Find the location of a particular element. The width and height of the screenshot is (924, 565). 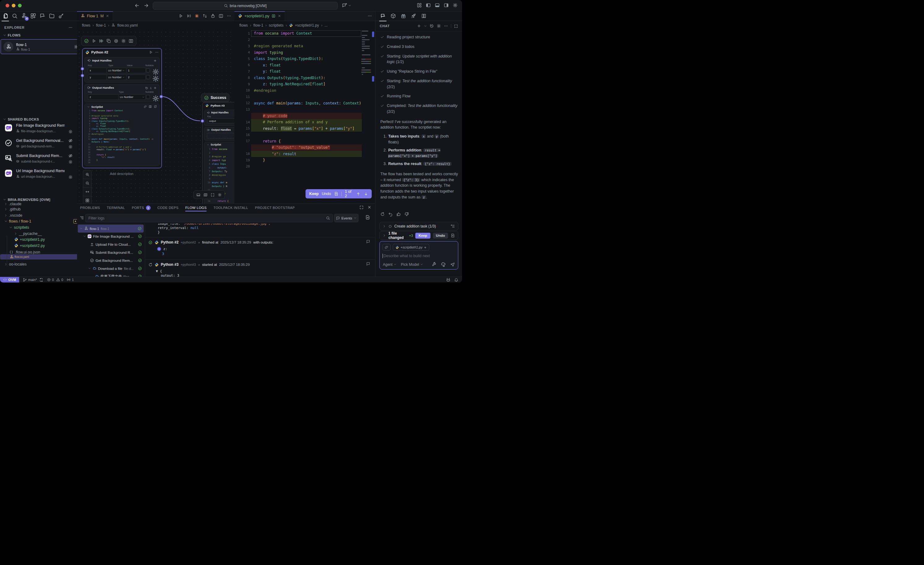

history-icon is located at coordinates (147, 88).